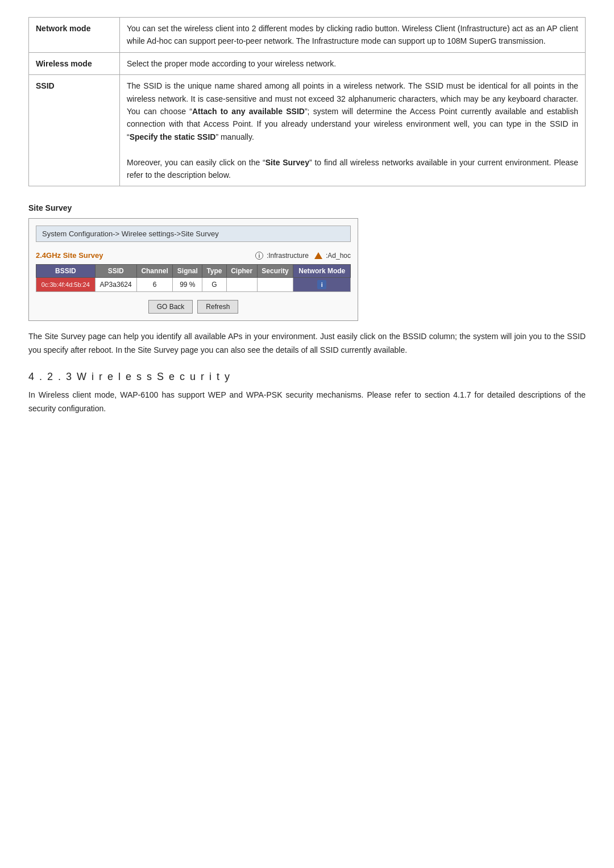 This screenshot has width=614, height=868. I want to click on ss-freq-label: 2.4GHz Site Survey, so click(69, 256).